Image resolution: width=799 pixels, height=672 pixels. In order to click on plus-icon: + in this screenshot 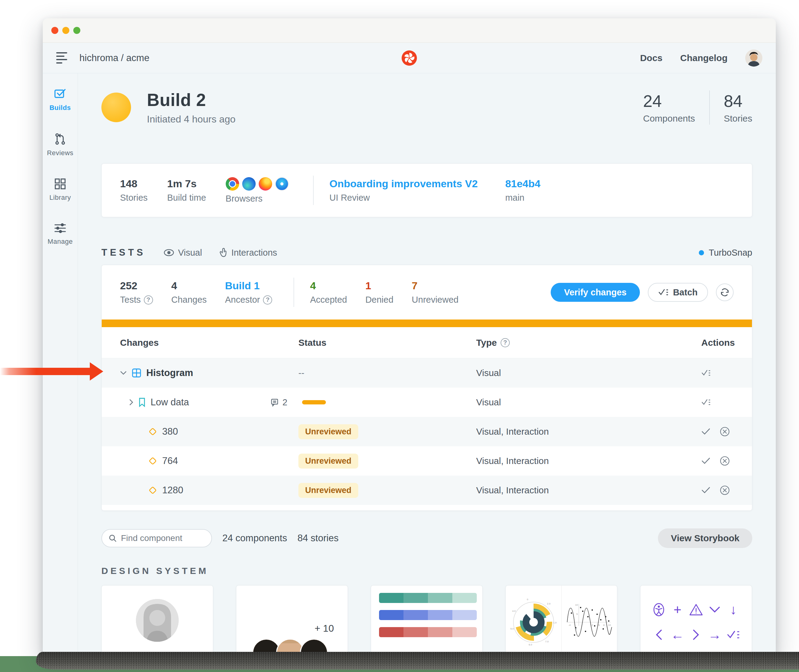, I will do `click(678, 610)`.